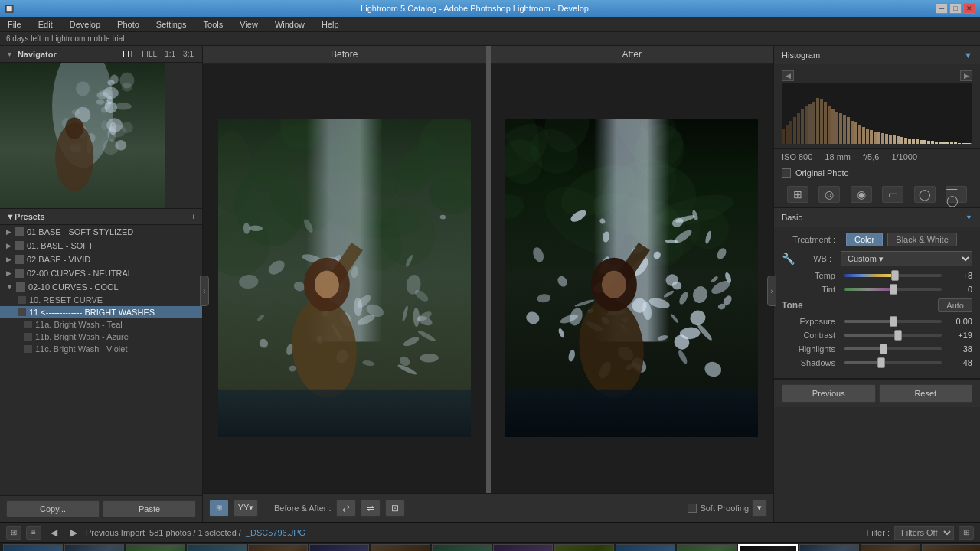  I want to click on tint-slider-thumb, so click(893, 289).